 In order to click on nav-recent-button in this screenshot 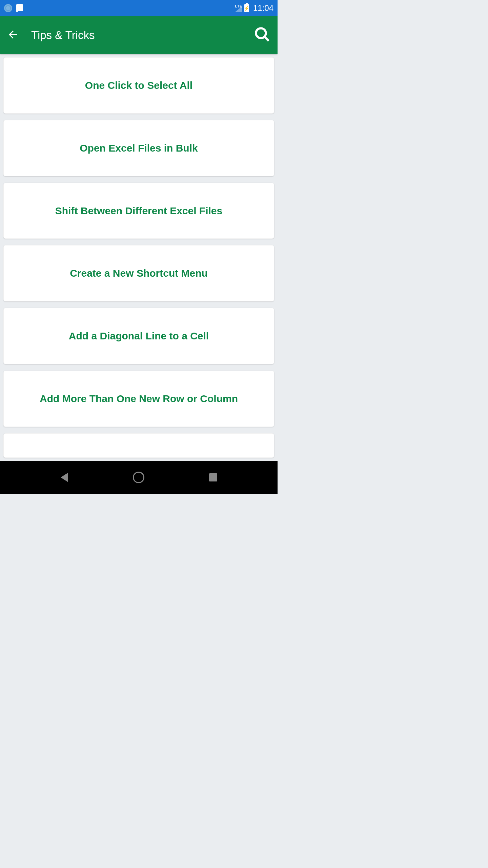, I will do `click(213, 477)`.